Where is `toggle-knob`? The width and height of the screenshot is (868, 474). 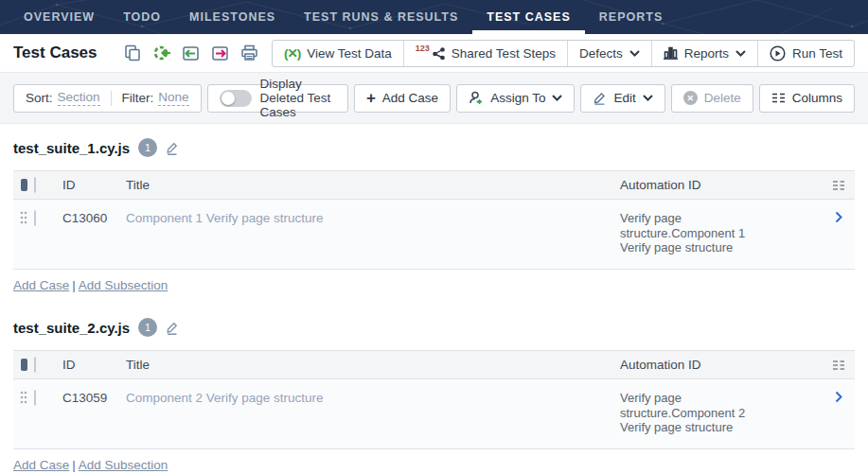
toggle-knob is located at coordinates (228, 98).